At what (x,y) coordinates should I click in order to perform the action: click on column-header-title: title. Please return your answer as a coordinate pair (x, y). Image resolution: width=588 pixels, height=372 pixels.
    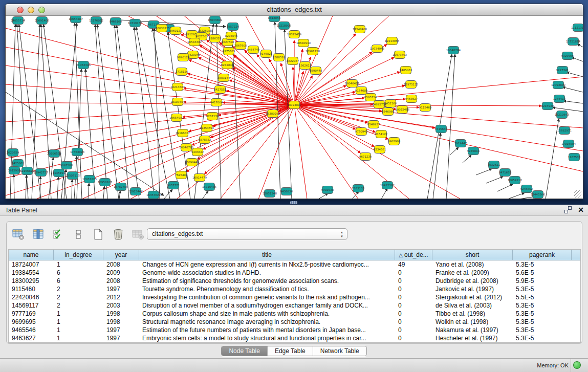
    Looking at the image, I should click on (267, 255).